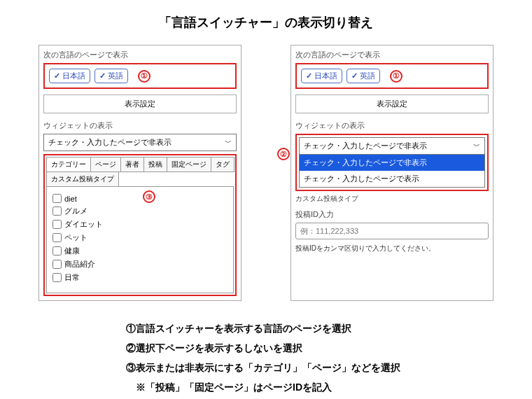  Describe the element at coordinates (284, 154) in the screenshot. I see `marker-2: ②` at that location.